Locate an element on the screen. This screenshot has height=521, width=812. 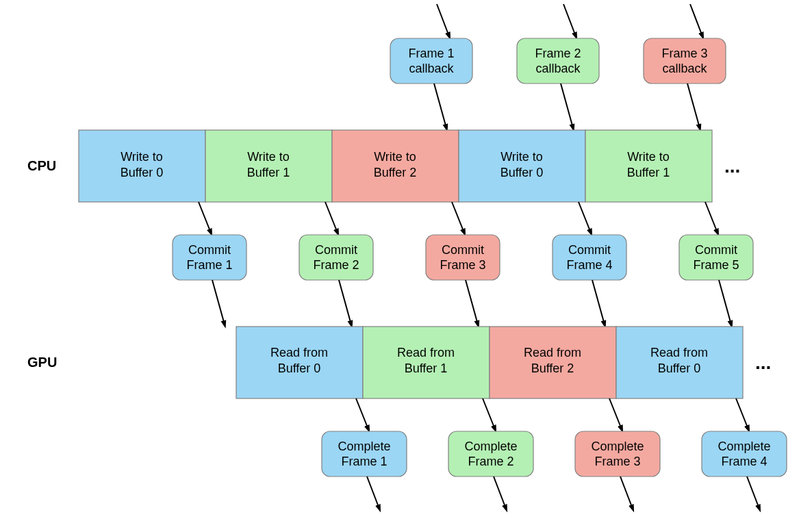
cpu-cell-4-line2: Buffer 1 is located at coordinates (649, 173).